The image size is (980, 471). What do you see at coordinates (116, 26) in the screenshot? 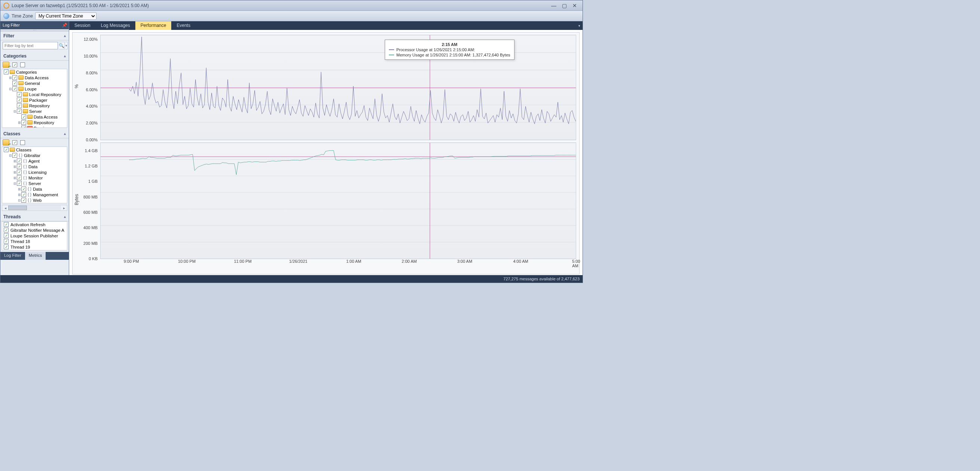
I see `tab-log-messages: Log Messages` at bounding box center [116, 26].